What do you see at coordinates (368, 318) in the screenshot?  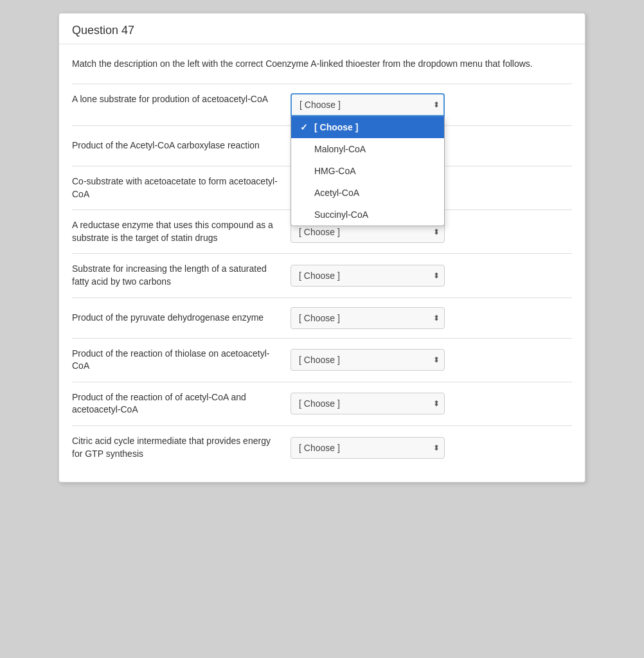 I see `row-6-select-wrapper: [ Choose ] Malonyl-CoA HMG-CoA Acetyl-Co…` at bounding box center [368, 318].